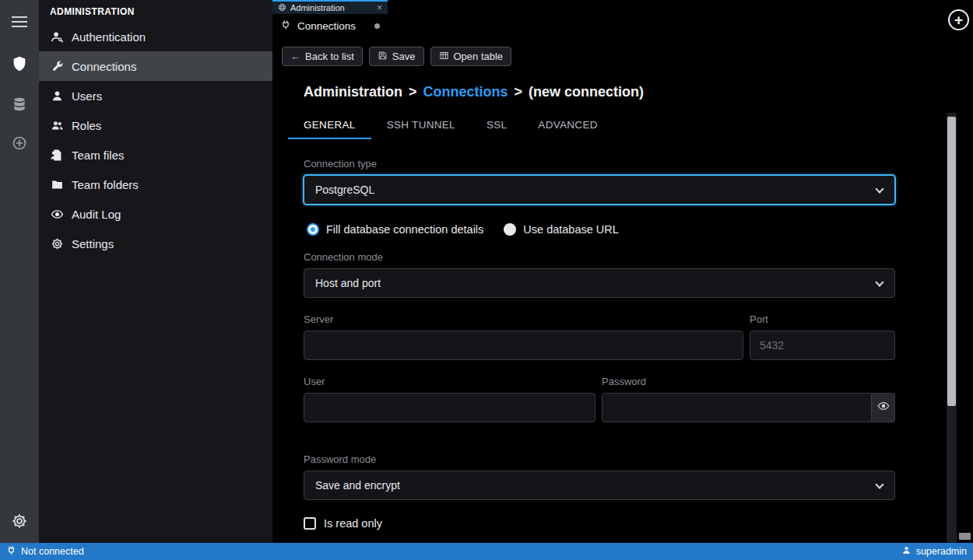  I want to click on plug-status-icon, so click(11, 551).